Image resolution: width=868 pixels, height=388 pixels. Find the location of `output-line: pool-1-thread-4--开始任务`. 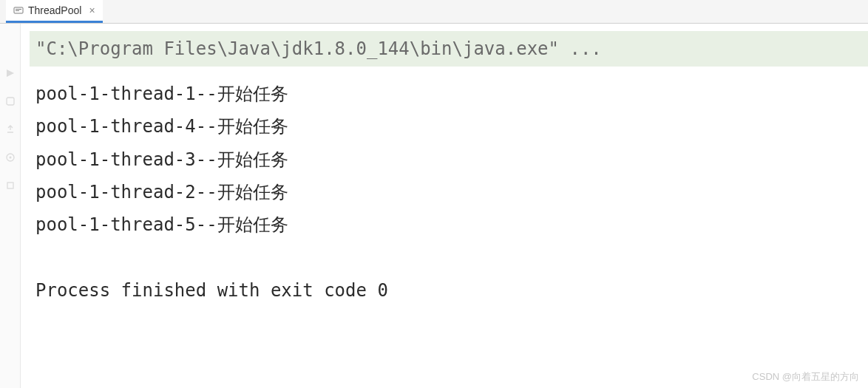

output-line: pool-1-thread-4--开始任务 is located at coordinates (452, 126).